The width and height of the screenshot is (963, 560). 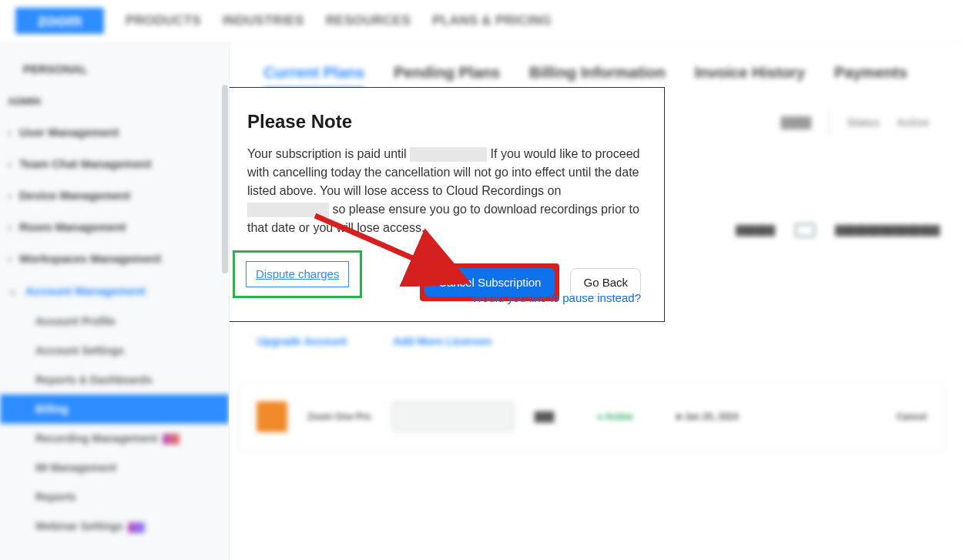 What do you see at coordinates (263, 21) in the screenshot?
I see `top-nav-item: INDUSTRIES` at bounding box center [263, 21].